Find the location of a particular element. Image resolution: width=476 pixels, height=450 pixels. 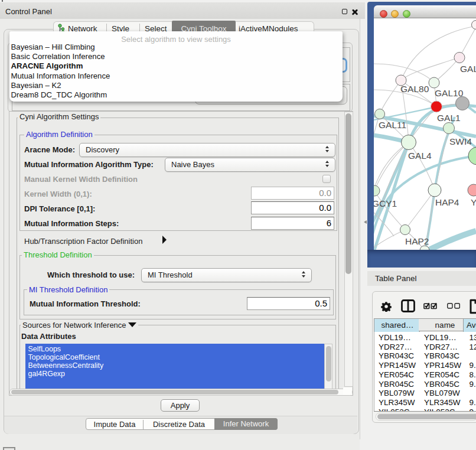

svg-text: GAL10 is located at coordinates (449, 93).